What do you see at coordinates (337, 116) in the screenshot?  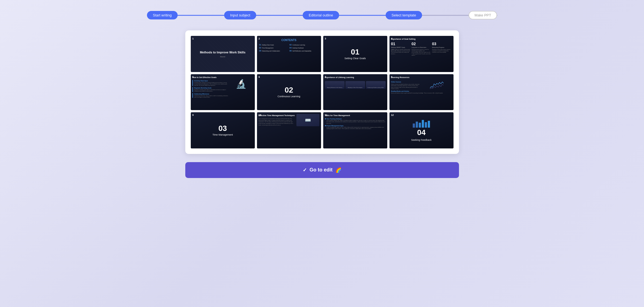 I see `slide-11-title: Tools for Time Management` at bounding box center [337, 116].